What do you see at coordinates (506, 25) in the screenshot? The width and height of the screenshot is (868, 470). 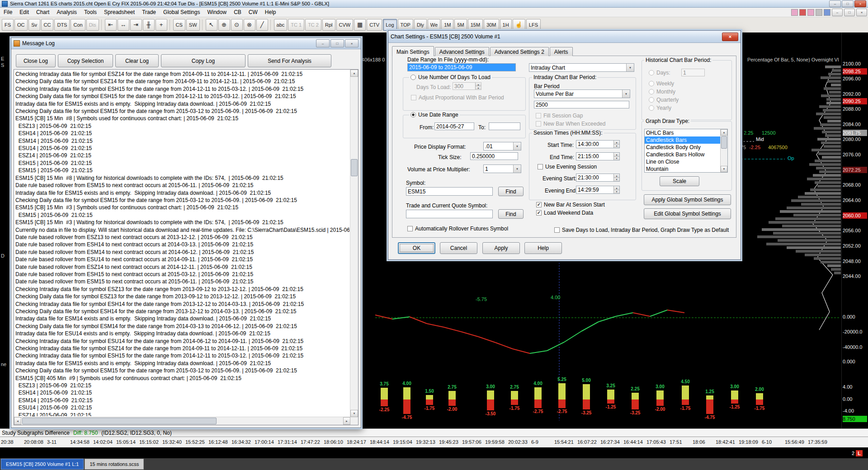 I see `toolbar-button-1h: 1H` at bounding box center [506, 25].